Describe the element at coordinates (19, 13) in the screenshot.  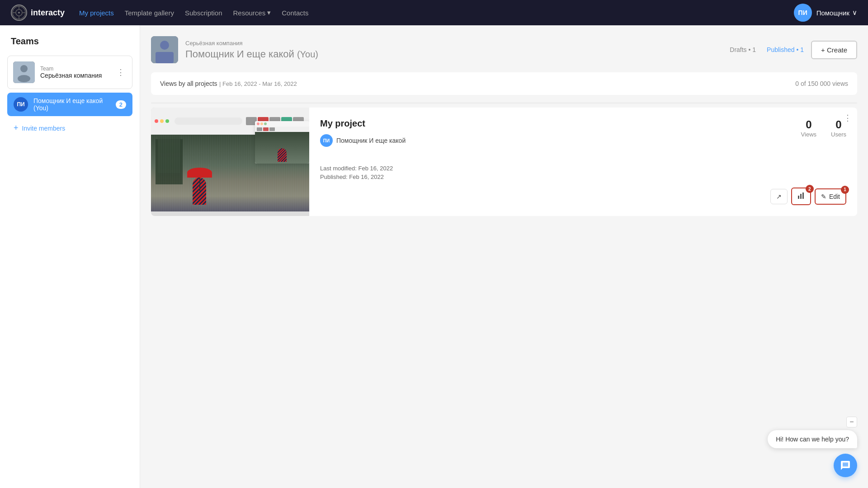
I see `logo-icon` at that location.